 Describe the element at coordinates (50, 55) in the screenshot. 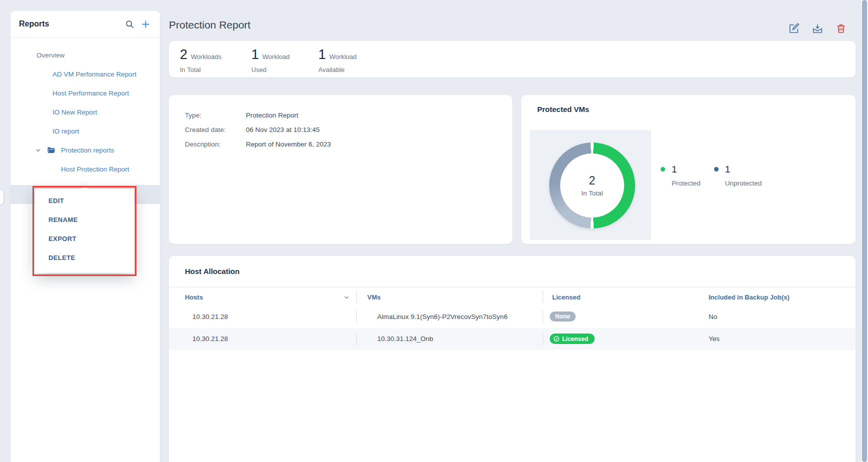

I see `sidebar-item-label: Overview` at that location.